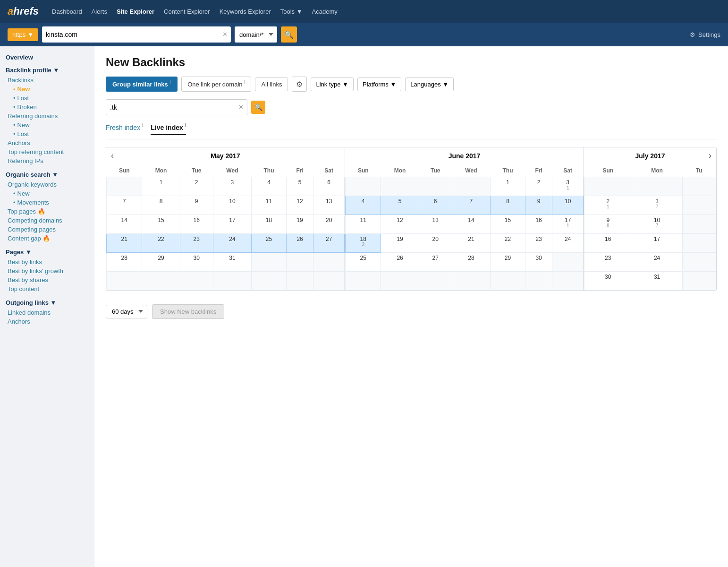 The height and width of the screenshot is (567, 728). Describe the element at coordinates (47, 212) in the screenshot. I see `sidebar-item-top-pages: Top pages 🔥` at that location.